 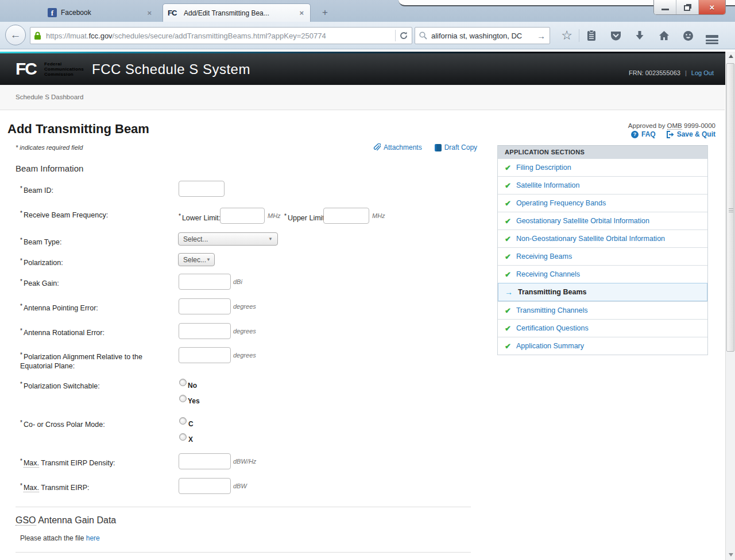 What do you see at coordinates (603, 203) in the screenshot?
I see `sidebar-item-operating-frequency-bands: ✔ Operating Frequency Bands` at bounding box center [603, 203].